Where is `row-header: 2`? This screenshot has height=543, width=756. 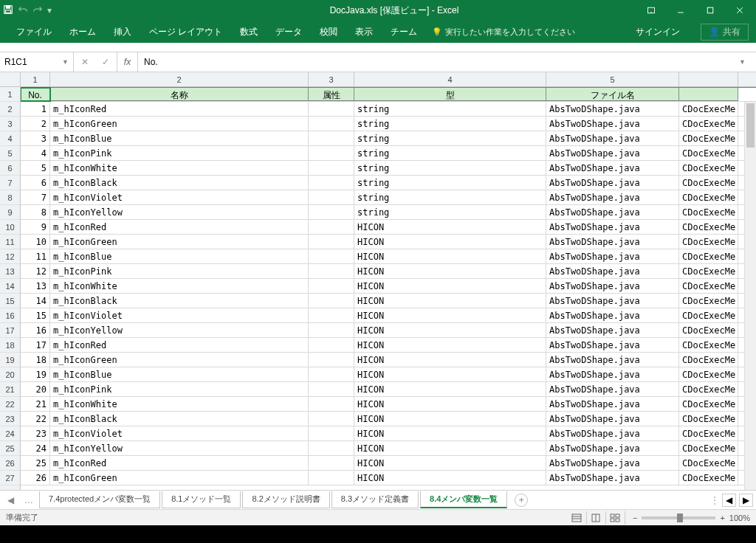
row-header: 2 is located at coordinates (10, 109).